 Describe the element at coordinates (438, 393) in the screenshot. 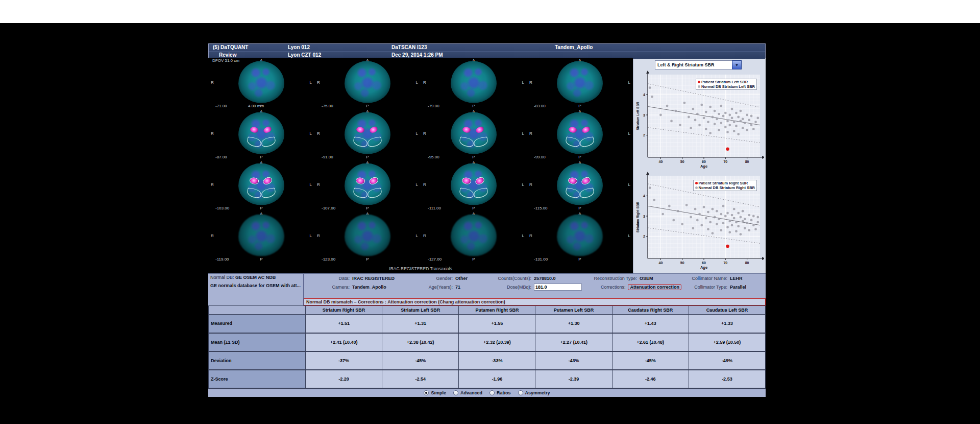

I see `mode-label: Simple` at that location.